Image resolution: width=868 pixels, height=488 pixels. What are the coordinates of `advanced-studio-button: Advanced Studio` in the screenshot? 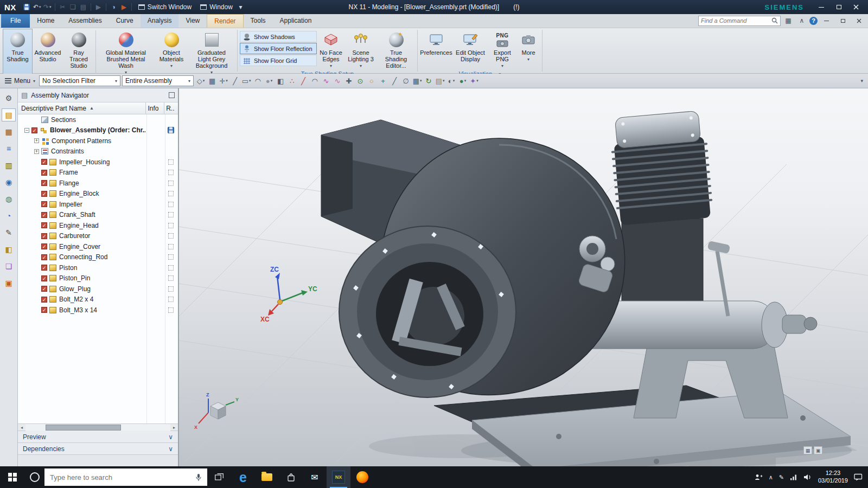 It's located at (48, 53).